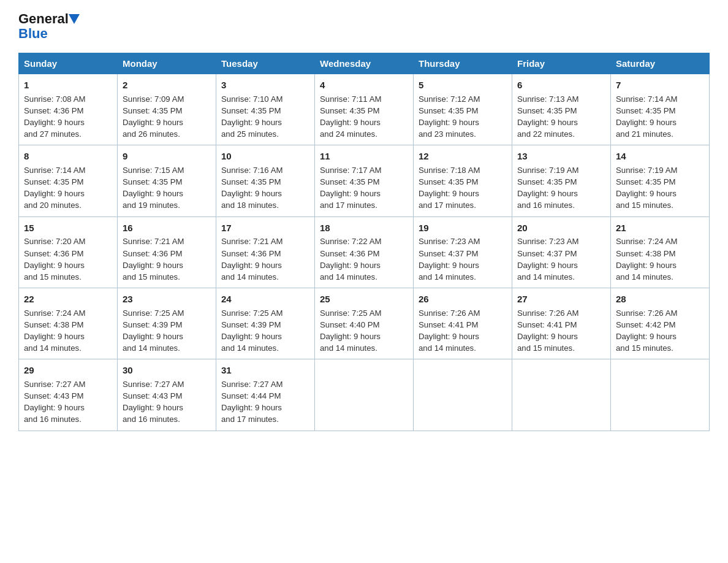  What do you see at coordinates (252, 259) in the screenshot?
I see `day-info: Sunrise: 7:21 AMSunset: 4:36 PMDaylight:…` at bounding box center [252, 259].